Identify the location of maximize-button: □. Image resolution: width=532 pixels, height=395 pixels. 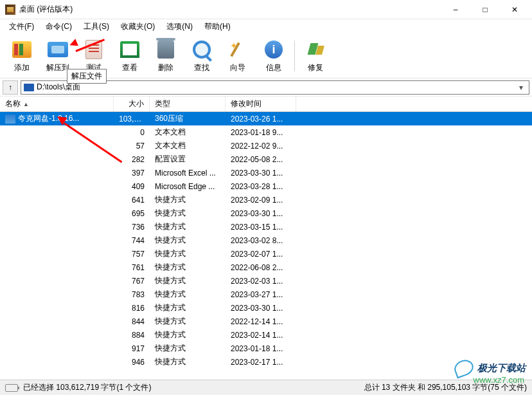
(485, 10).